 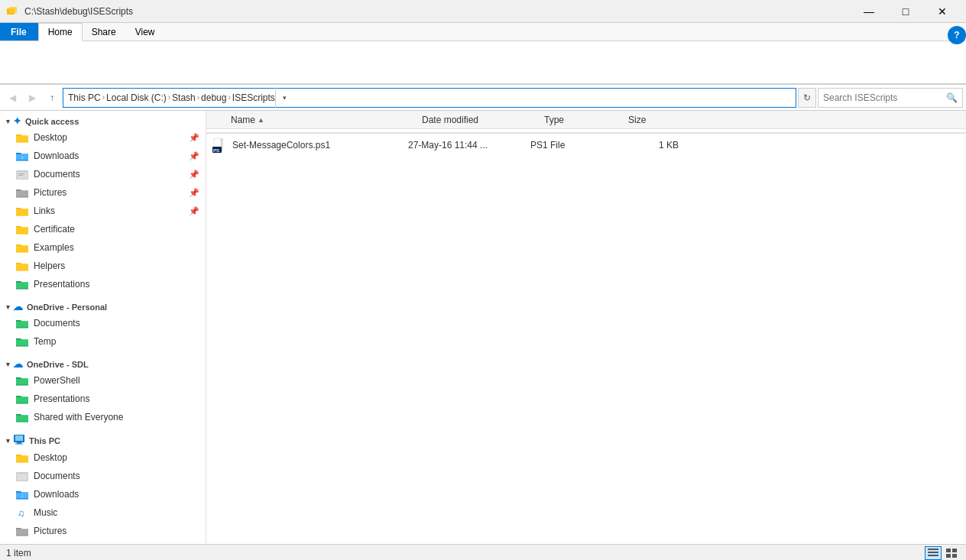 I want to click on table-row: PS Set-MessageColors.ps1 27-May-16 11:44…, so click(x=586, y=145).